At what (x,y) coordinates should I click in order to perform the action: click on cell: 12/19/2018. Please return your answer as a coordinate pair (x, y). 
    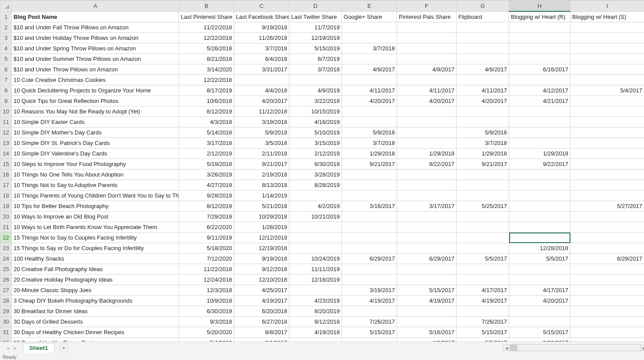
    Looking at the image, I should click on (262, 248).